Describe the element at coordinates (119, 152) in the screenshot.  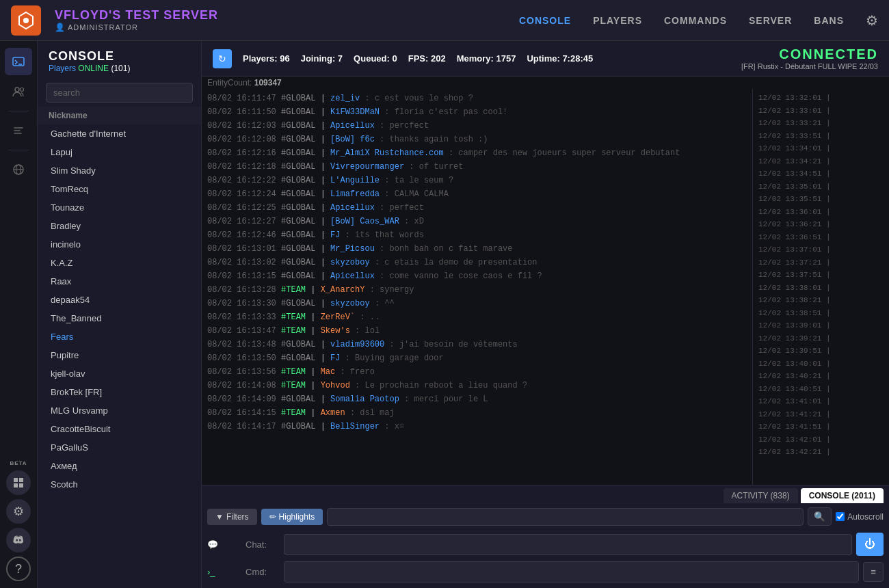
I see `sidebar-player-item: Lapuj` at that location.